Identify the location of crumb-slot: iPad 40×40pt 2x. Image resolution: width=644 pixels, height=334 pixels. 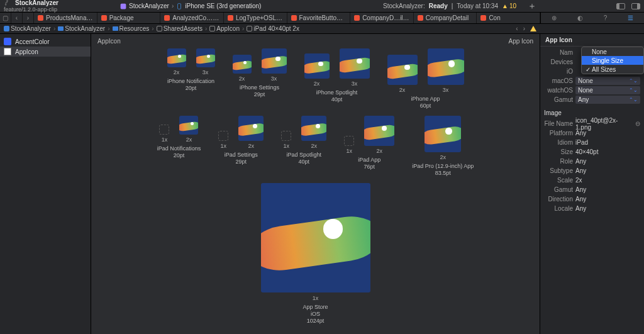
(273, 29).